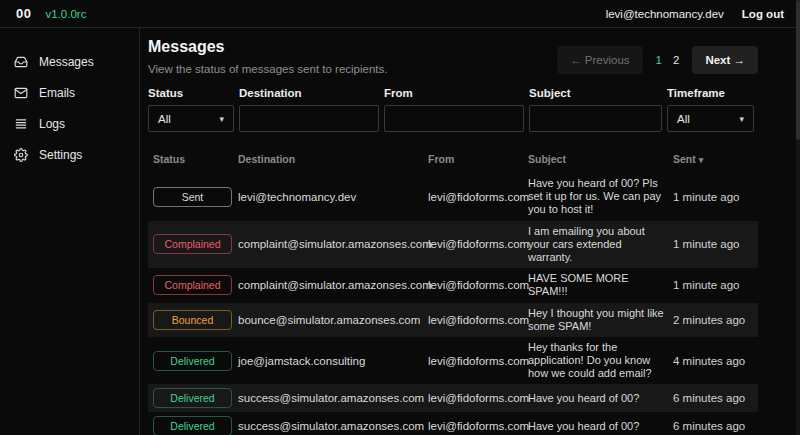  Describe the element at coordinates (66, 14) in the screenshot. I see `version-label: v1.0.0rc` at that location.